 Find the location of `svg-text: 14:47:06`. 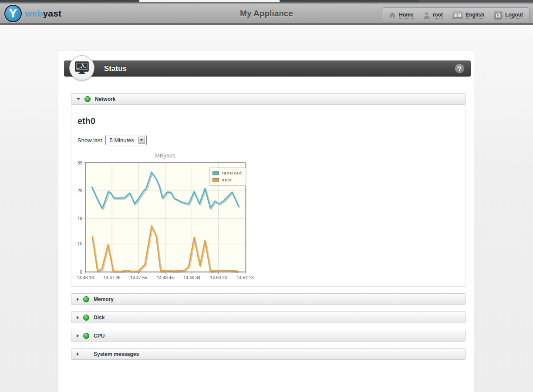

svg-text: 14:47:06 is located at coordinates (112, 278).